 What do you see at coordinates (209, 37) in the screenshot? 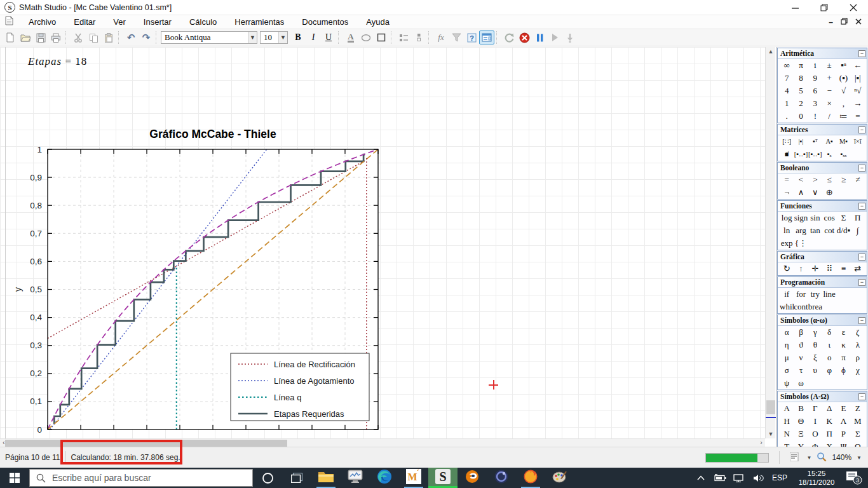
I see `font-family-combo: Book Antiqua▼` at bounding box center [209, 37].